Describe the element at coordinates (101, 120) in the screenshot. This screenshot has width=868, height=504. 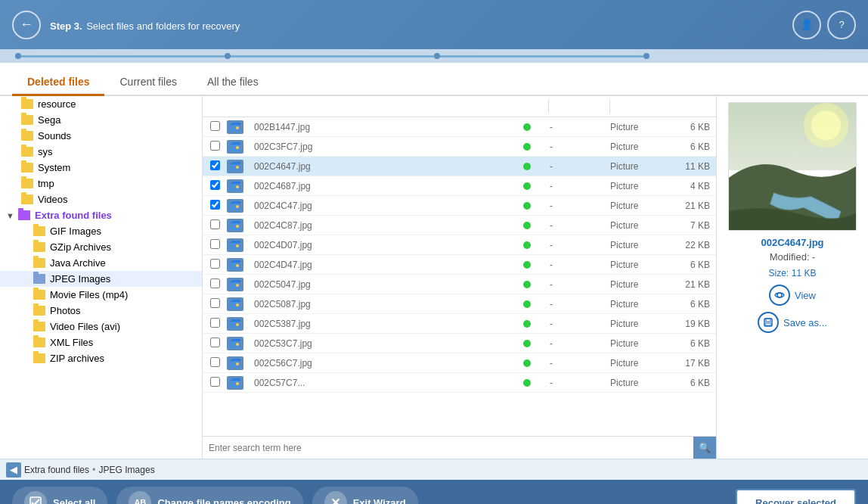
I see `sidebar-item-sega: Sega` at that location.